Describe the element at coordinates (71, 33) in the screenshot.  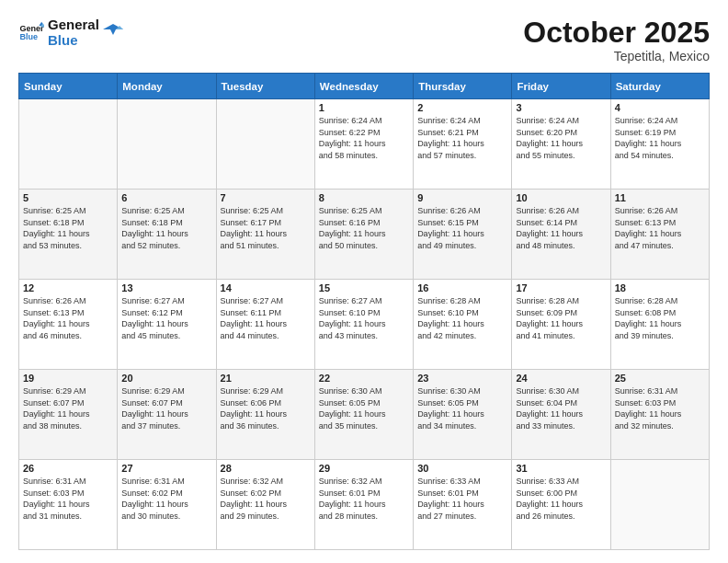
I see `logo: General Blue General Blue` at that location.